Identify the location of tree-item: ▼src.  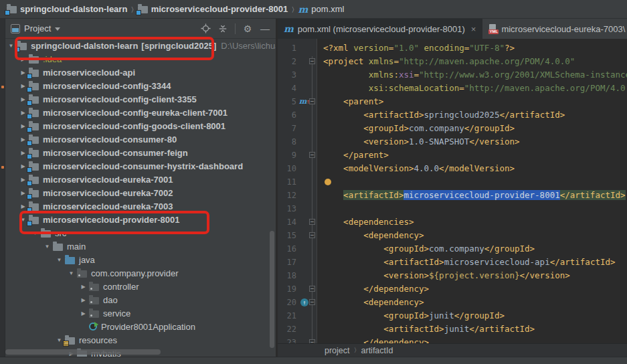
(141, 233).